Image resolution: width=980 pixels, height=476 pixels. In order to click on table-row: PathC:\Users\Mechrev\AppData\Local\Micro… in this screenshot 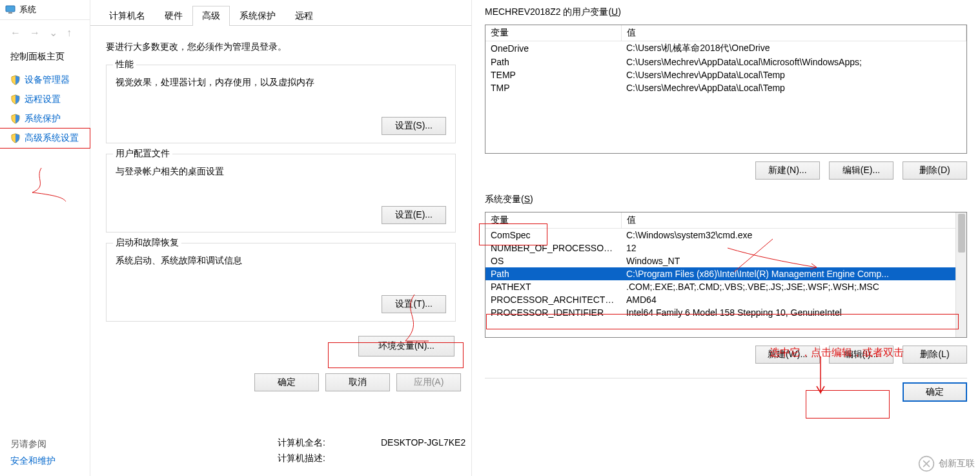, I will do `click(726, 62)`.